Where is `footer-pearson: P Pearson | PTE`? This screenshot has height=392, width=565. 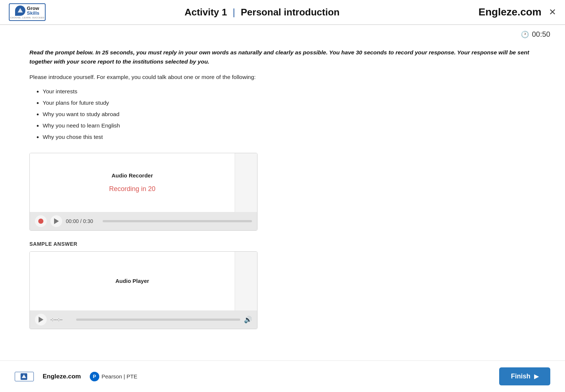
footer-pearson: P Pearson | PTE is located at coordinates (113, 377).